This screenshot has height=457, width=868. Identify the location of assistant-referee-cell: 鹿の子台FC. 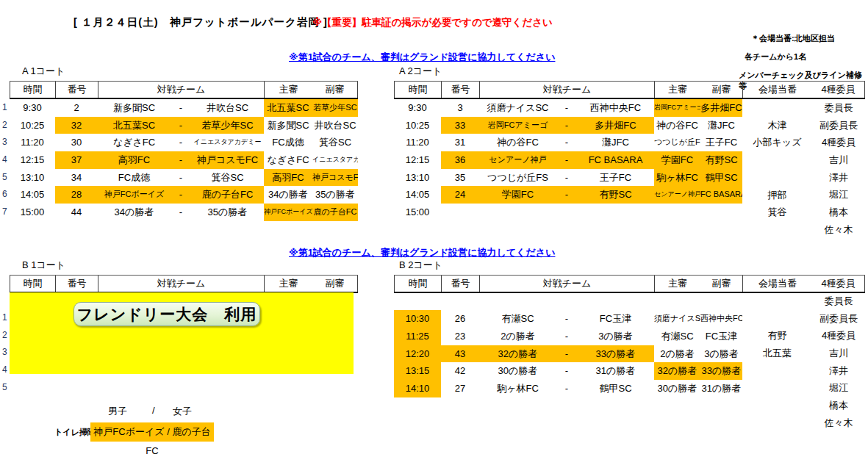
(335, 212).